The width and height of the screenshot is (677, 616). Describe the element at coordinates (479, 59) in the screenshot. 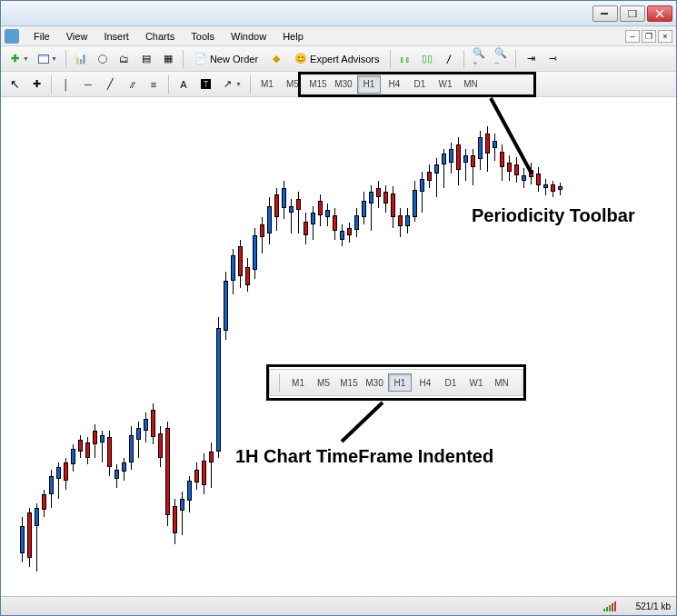

I see `zoom-in-button: 🔍⁺` at that location.